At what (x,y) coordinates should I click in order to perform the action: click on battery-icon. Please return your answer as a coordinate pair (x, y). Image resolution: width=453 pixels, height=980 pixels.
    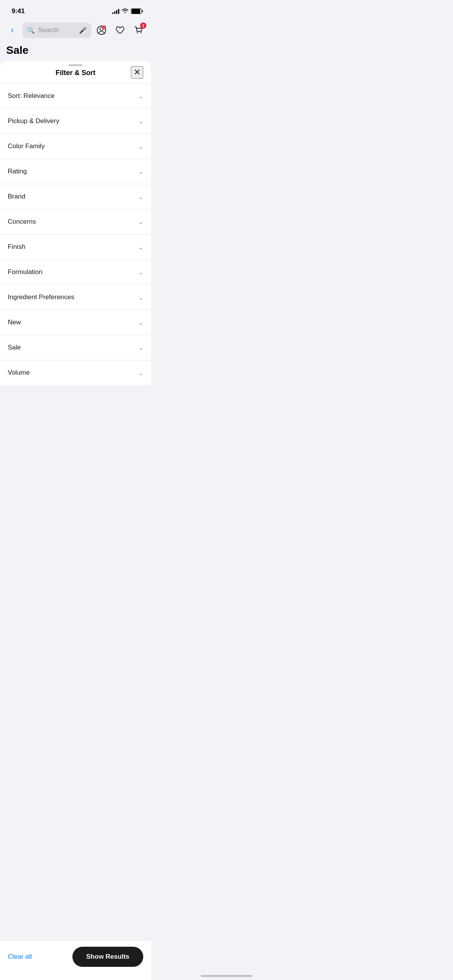
    Looking at the image, I should click on (136, 11).